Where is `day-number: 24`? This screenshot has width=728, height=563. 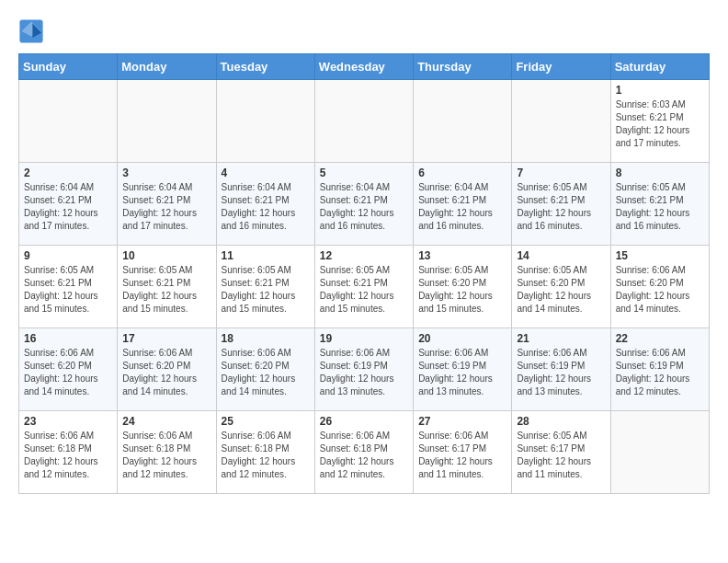 day-number: 24 is located at coordinates (166, 421).